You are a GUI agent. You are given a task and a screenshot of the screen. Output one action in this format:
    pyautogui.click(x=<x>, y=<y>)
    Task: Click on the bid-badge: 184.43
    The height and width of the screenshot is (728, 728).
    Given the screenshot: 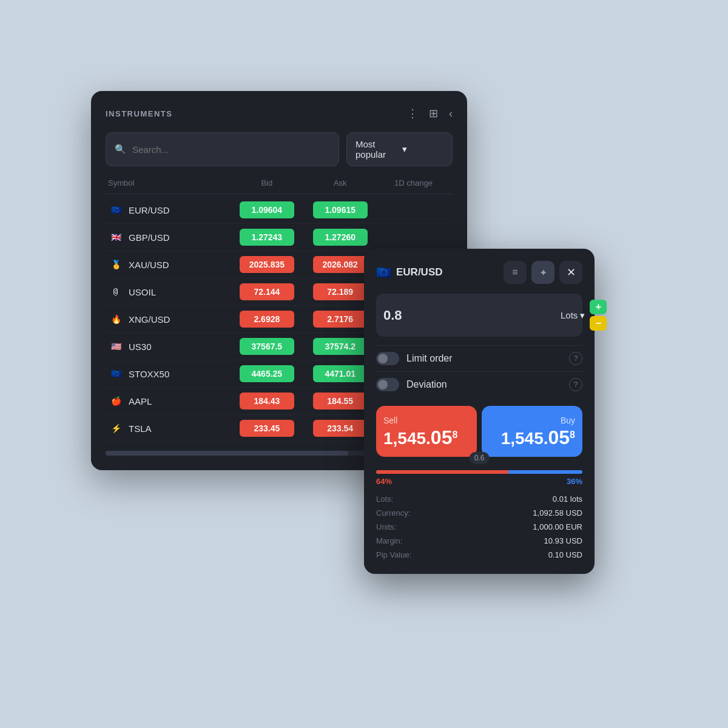 What is the action you would take?
    pyautogui.click(x=267, y=401)
    